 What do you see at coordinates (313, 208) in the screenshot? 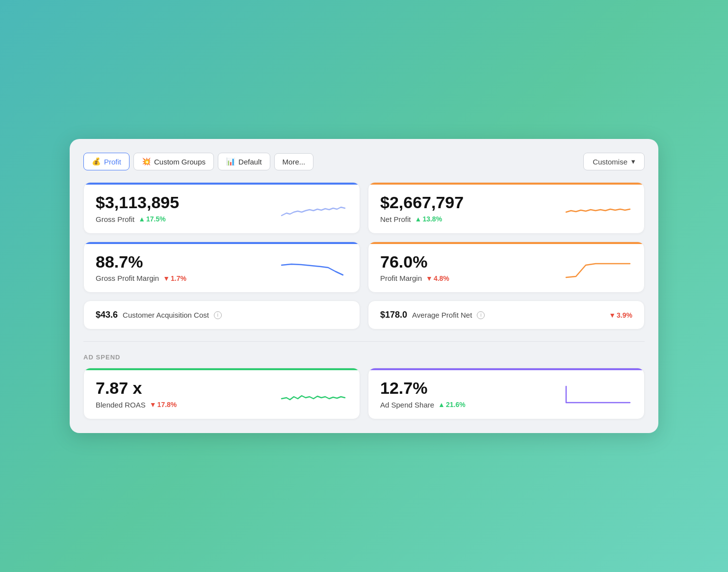
I see `gross-profit-sparkline` at bounding box center [313, 208].